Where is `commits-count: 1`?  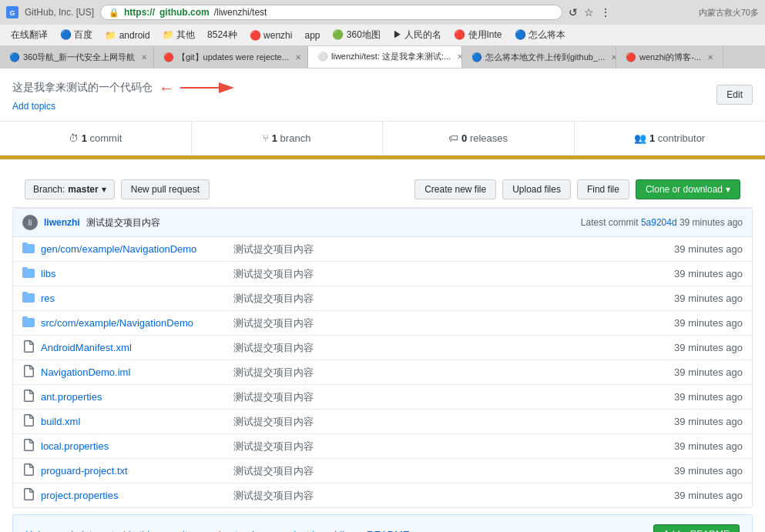
commits-count: 1 is located at coordinates (85, 139).